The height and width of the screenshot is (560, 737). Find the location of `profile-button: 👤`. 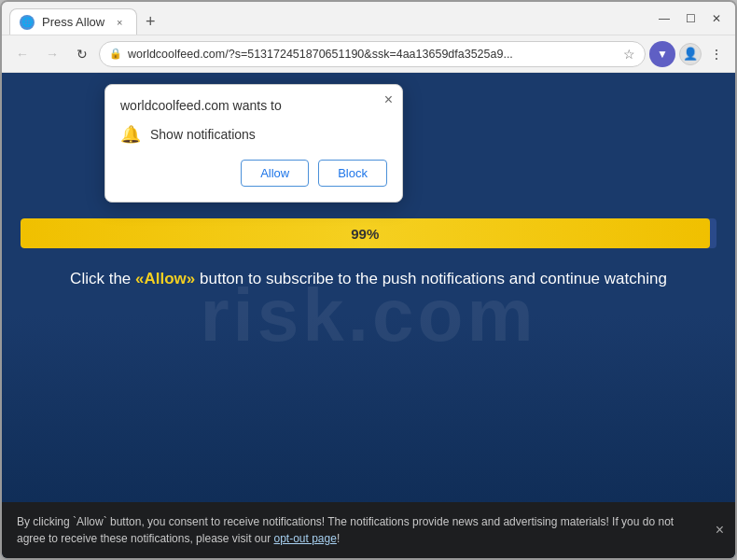

profile-button: 👤 is located at coordinates (690, 54).